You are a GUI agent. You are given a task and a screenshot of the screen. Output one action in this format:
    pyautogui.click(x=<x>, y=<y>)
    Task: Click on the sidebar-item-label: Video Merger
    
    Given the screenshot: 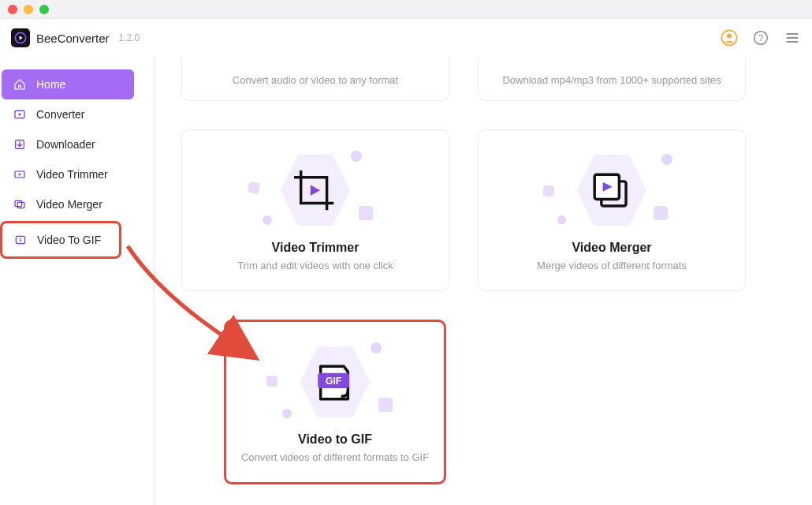 What is the action you would take?
    pyautogui.click(x=69, y=204)
    